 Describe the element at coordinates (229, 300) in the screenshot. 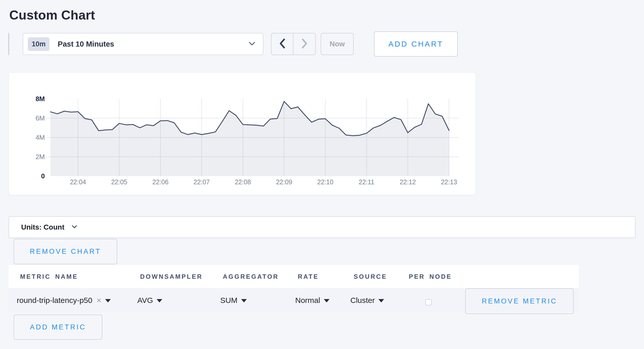

I see `aggregator-value: SUM` at that location.